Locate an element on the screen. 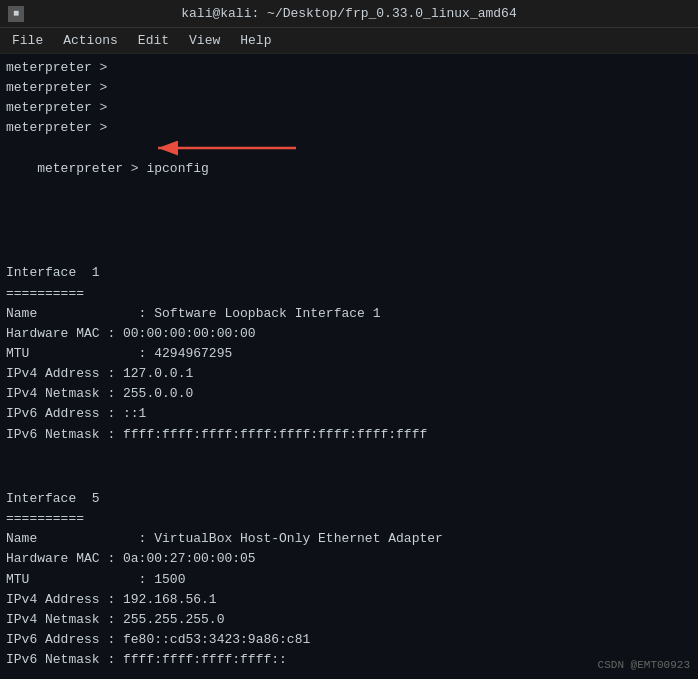 This screenshot has width=698, height=679. field-name-5: Name : VirtualBox Host-Only Ethernet Ada… is located at coordinates (349, 539).